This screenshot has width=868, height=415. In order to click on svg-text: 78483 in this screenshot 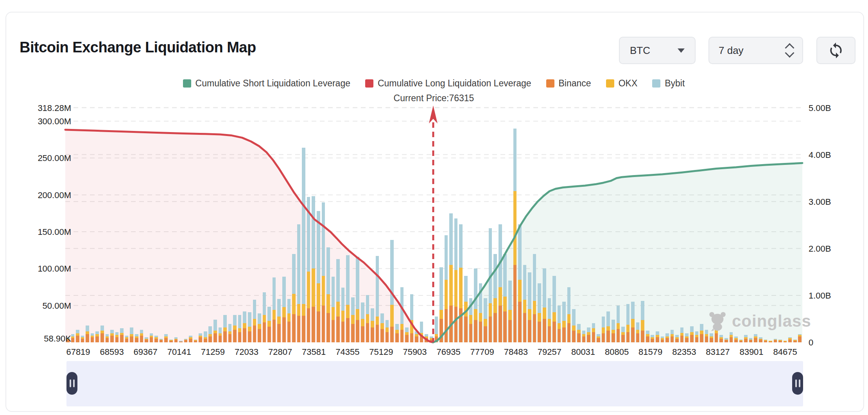, I will do `click(516, 352)`.